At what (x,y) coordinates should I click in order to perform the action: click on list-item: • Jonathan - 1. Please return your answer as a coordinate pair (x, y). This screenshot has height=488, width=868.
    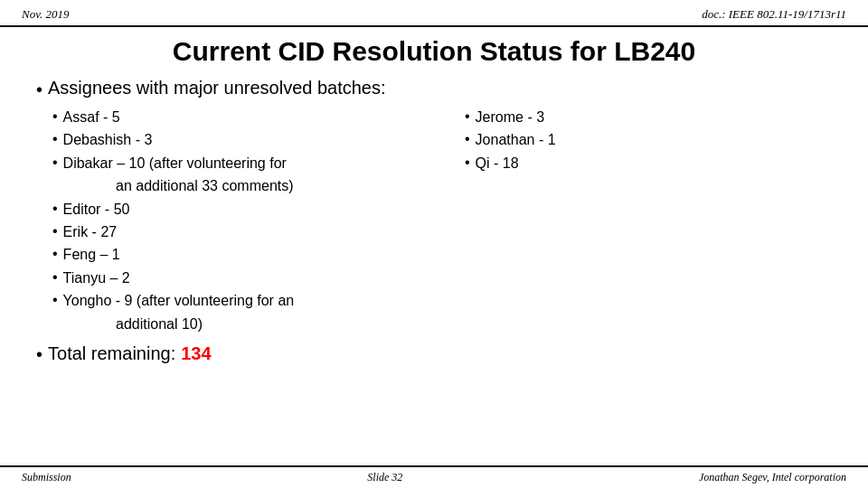
    Looking at the image, I should click on (644, 140).